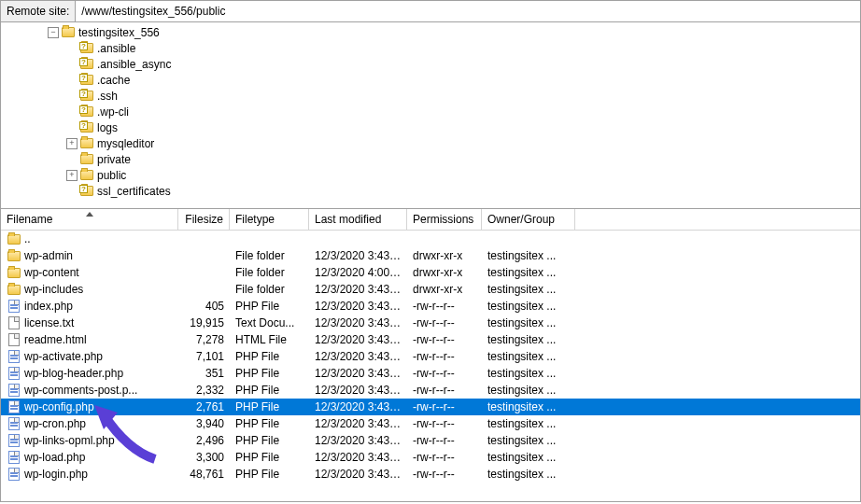  Describe the element at coordinates (430, 144) in the screenshot. I see `tree-item: +mysqleditor` at that location.